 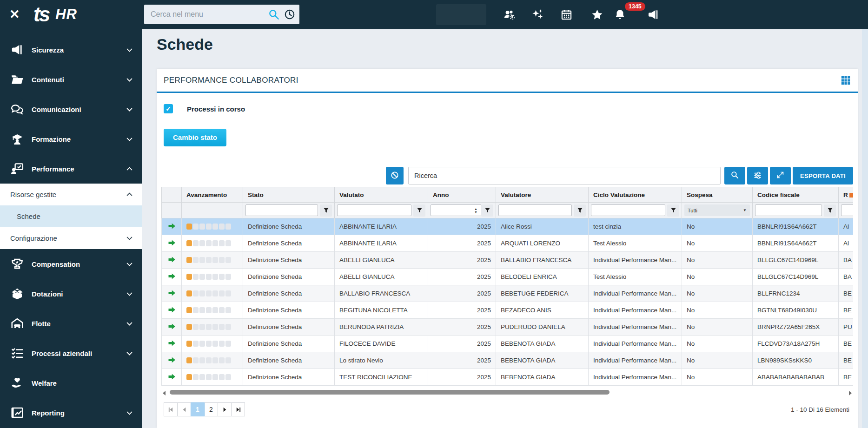 I want to click on filter-ciclo-input, so click(x=628, y=210).